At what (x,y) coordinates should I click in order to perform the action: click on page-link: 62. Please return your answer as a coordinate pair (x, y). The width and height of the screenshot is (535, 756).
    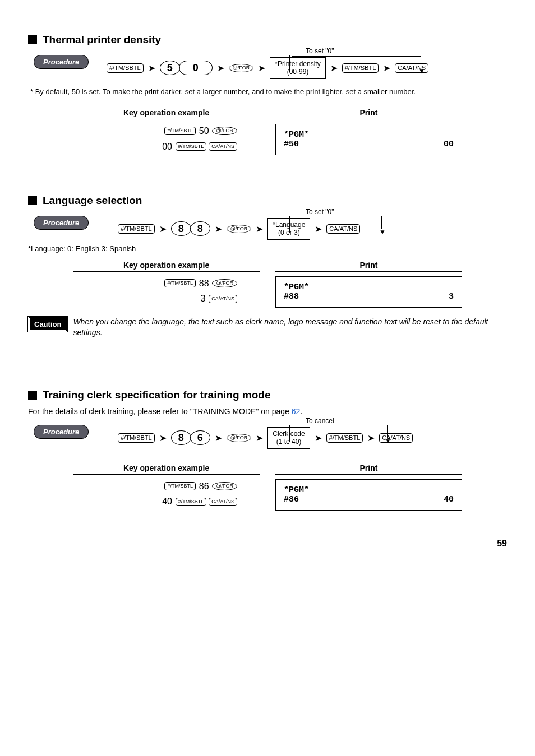
    Looking at the image, I should click on (296, 411).